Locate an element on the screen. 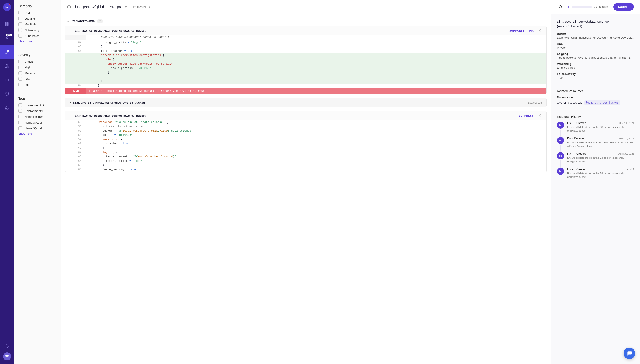 The width and height of the screenshot is (640, 364). related-resources-title: Related Resources: is located at coordinates (596, 91).